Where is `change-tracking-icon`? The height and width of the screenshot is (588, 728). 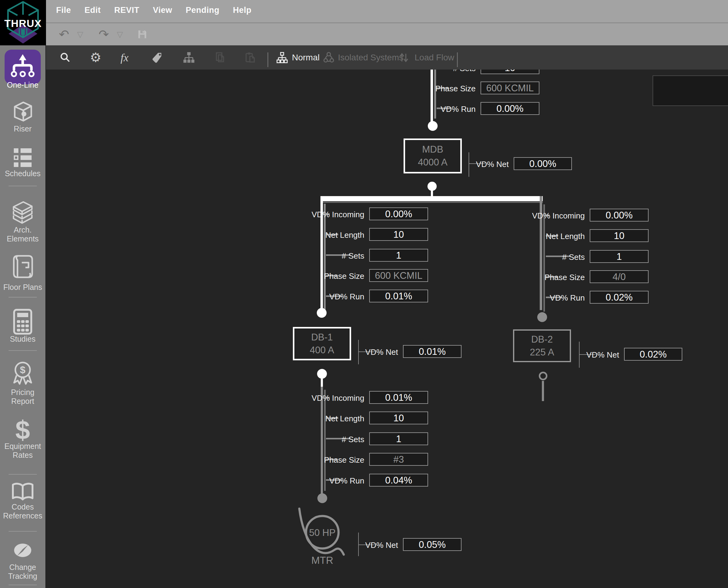 change-tracking-icon is located at coordinates (23, 551).